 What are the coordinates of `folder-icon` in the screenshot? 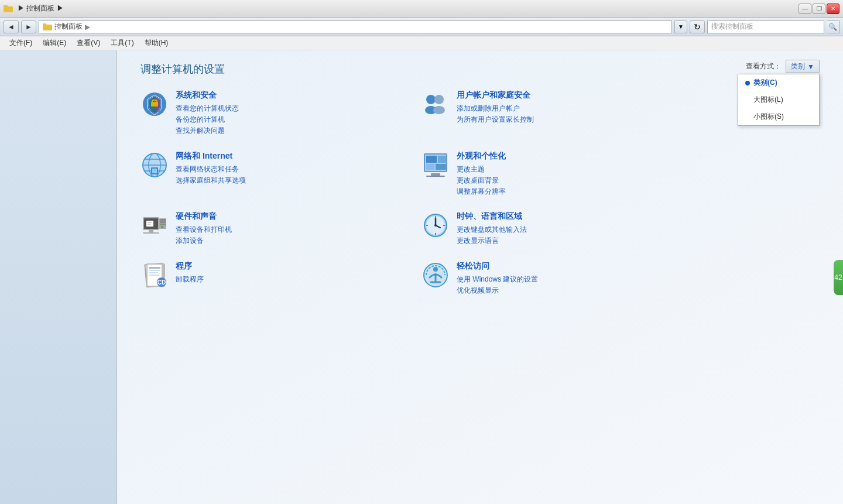 It's located at (8, 9).